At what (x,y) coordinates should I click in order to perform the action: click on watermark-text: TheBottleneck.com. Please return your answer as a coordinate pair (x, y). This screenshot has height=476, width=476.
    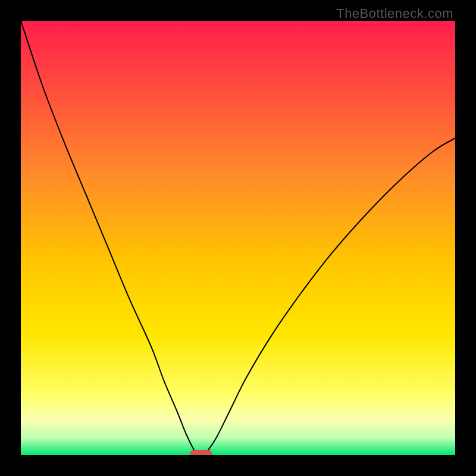
    Looking at the image, I should click on (395, 14).